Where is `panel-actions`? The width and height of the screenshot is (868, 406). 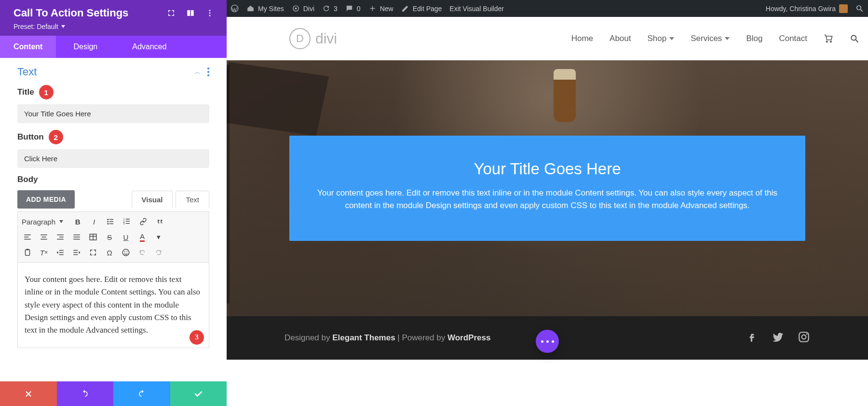 panel-actions is located at coordinates (113, 394).